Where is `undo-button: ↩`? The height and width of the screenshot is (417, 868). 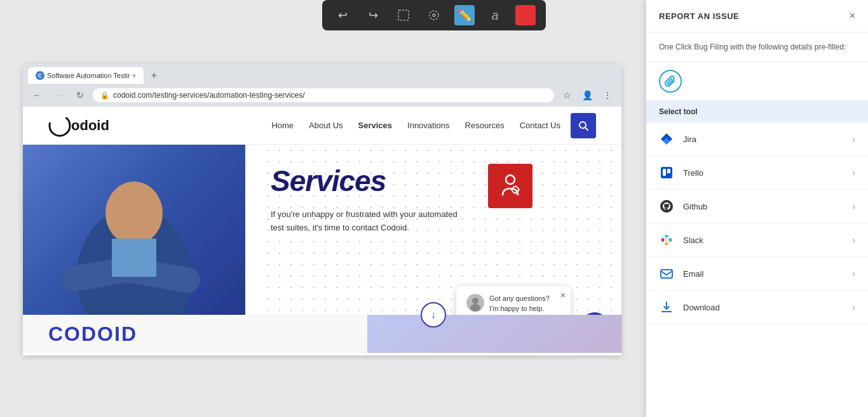
undo-button: ↩ is located at coordinates (342, 15).